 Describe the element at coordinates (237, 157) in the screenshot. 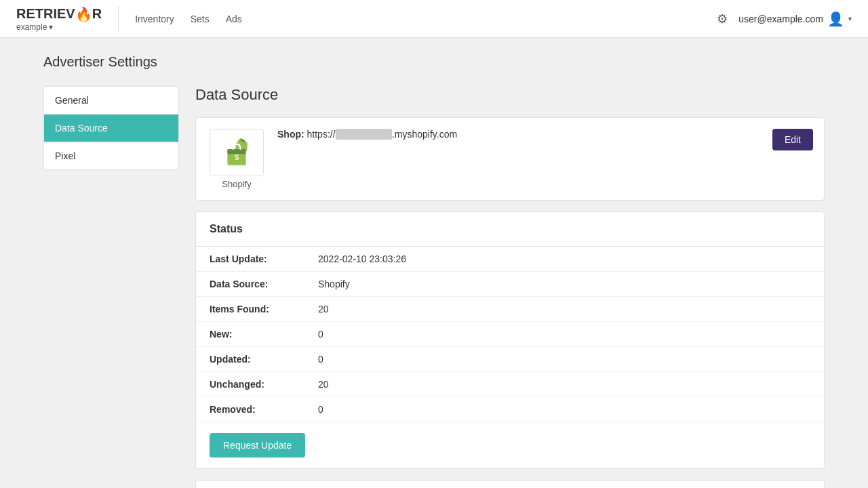

I see `svg-text: S` at that location.